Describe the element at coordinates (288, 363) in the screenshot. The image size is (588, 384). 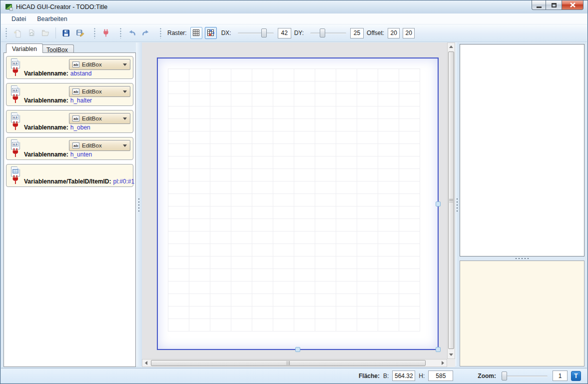
I see `horizontal-scroll-thumb` at that location.